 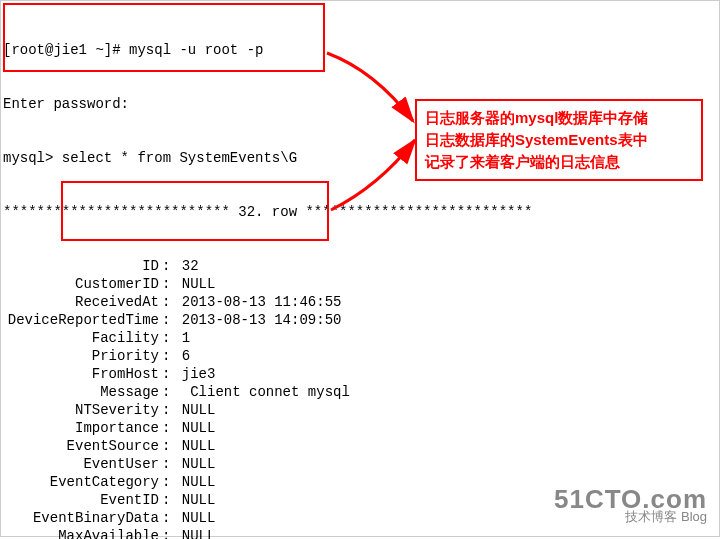 I want to click on field-label: EventBinaryData, so click(x=81, y=518).